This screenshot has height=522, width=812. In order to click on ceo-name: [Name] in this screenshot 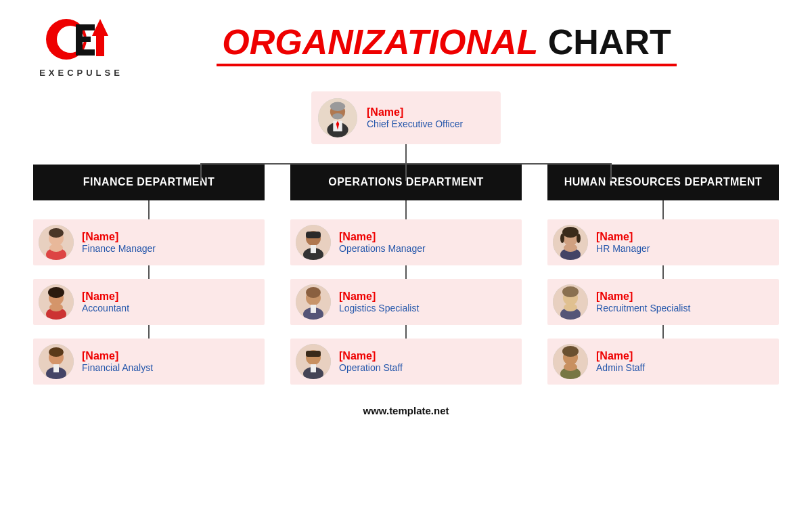, I will do `click(415, 112)`.